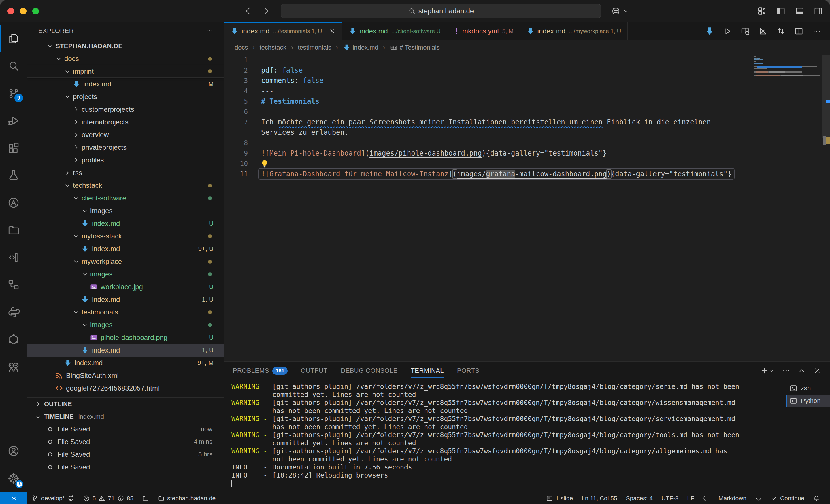 The height and width of the screenshot is (504, 830). Describe the element at coordinates (574, 31) in the screenshot. I see `tab-index-md-myworkplace: index.md.../myworkplace 1, U` at that location.